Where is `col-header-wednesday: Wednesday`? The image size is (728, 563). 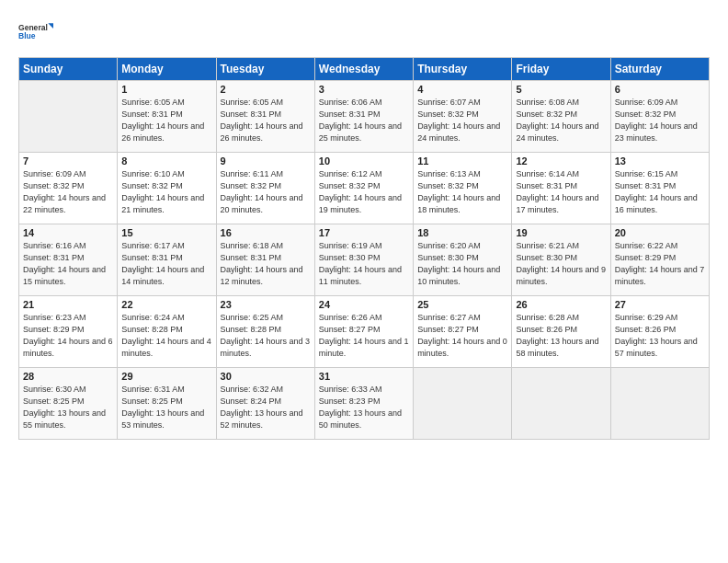 col-header-wednesday: Wednesday is located at coordinates (364, 70).